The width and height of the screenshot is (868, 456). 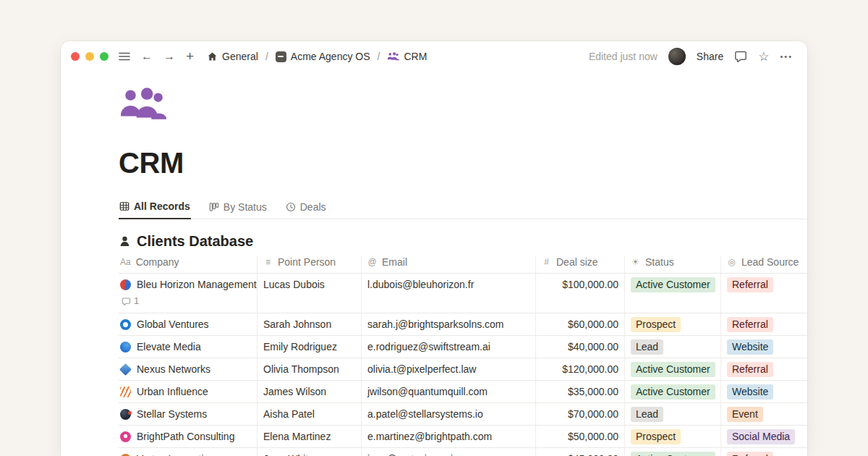 I want to click on close-window-button, so click(x=75, y=56).